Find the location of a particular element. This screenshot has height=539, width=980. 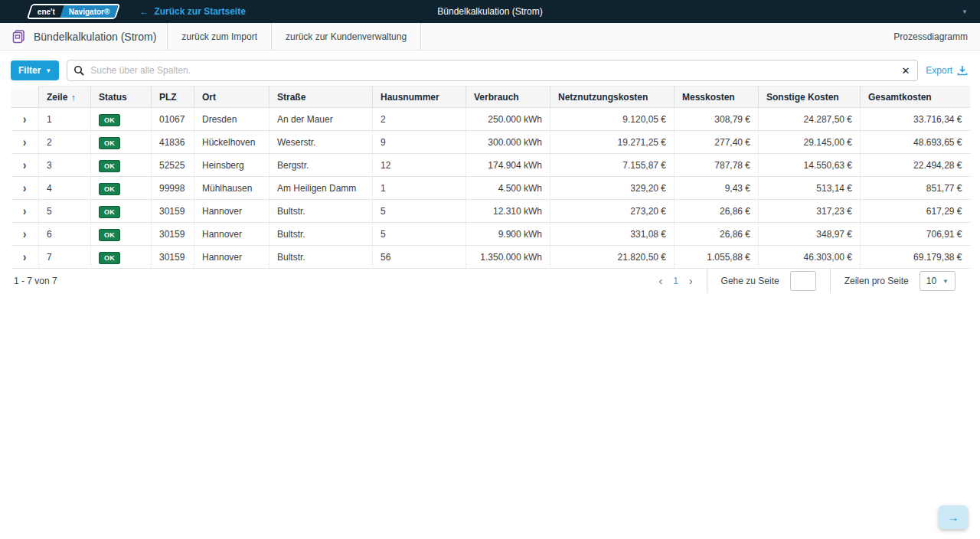

filter-button: Filter ▼ is located at coordinates (35, 70).